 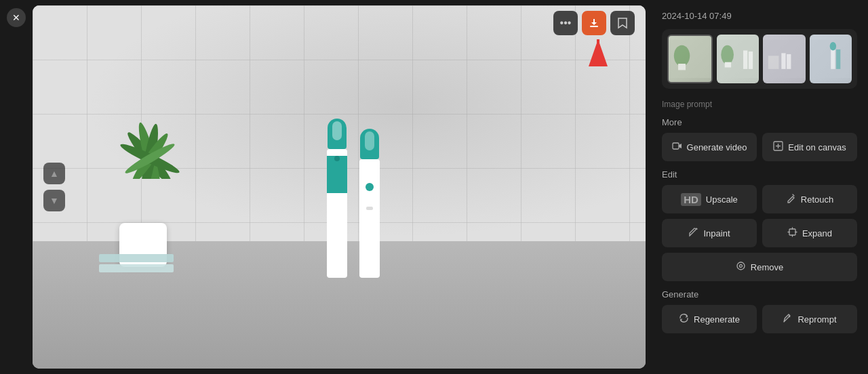 I want to click on retouch-icon, so click(x=791, y=199).